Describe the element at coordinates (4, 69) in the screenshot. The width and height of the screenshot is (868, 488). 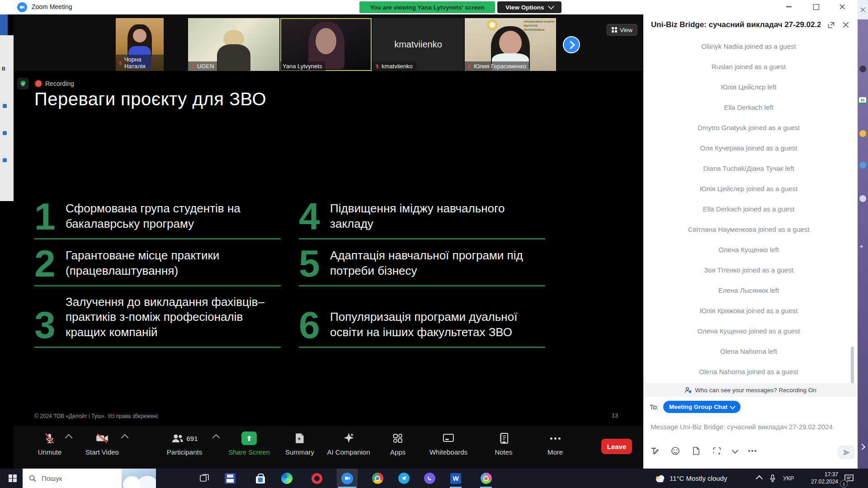
I see `background-window-text-fragment: B` at that location.